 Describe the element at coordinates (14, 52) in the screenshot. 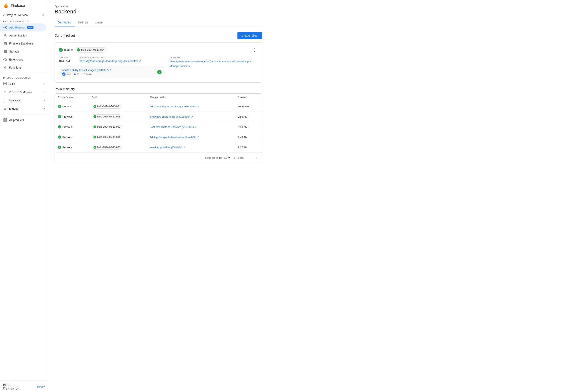

I see `storage-label: Storage` at that location.